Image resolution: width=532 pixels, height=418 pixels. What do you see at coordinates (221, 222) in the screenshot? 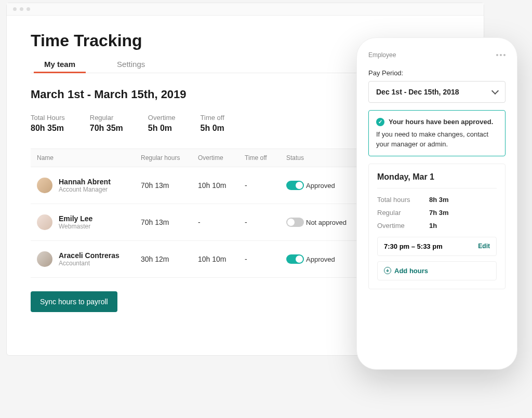
I see `cell-overtime: -` at bounding box center [221, 222].